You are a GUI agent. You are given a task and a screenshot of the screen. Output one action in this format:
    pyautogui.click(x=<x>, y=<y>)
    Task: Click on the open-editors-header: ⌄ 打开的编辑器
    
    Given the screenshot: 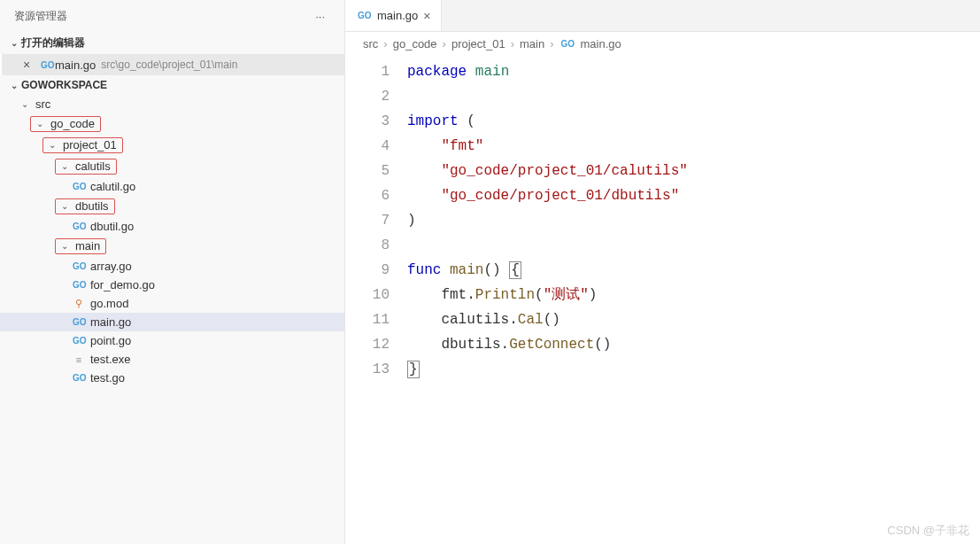 What is the action you would take?
    pyautogui.click(x=172, y=43)
    